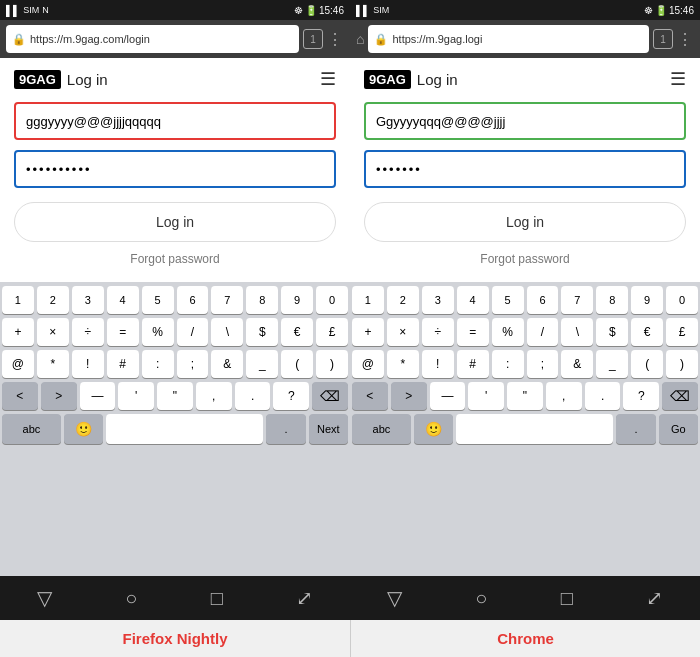 Image resolution: width=700 pixels, height=657 pixels. What do you see at coordinates (508, 39) in the screenshot?
I see `url-bar-right: 🔒 https://m.9gag.logi` at bounding box center [508, 39].